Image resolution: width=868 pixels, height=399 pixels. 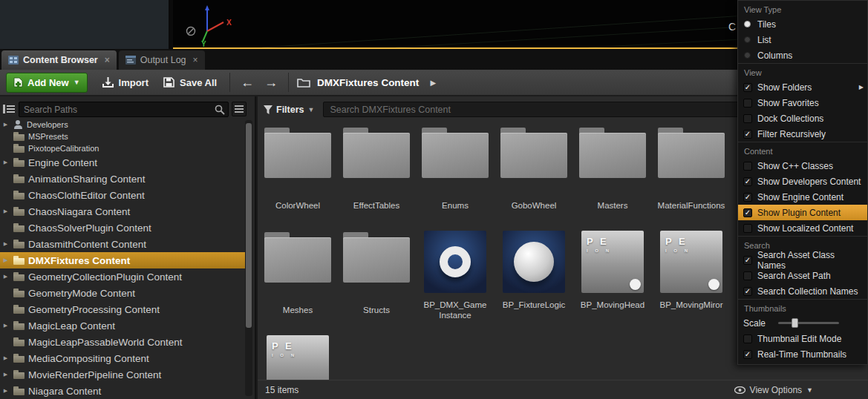 I want to click on asset-folder-meshes: Meshes, so click(x=298, y=282).